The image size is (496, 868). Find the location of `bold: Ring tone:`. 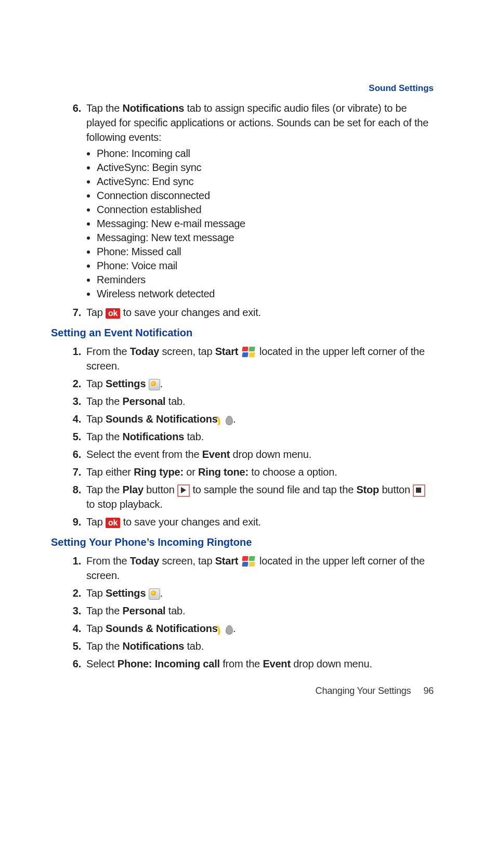

bold: Ring tone: is located at coordinates (224, 472).